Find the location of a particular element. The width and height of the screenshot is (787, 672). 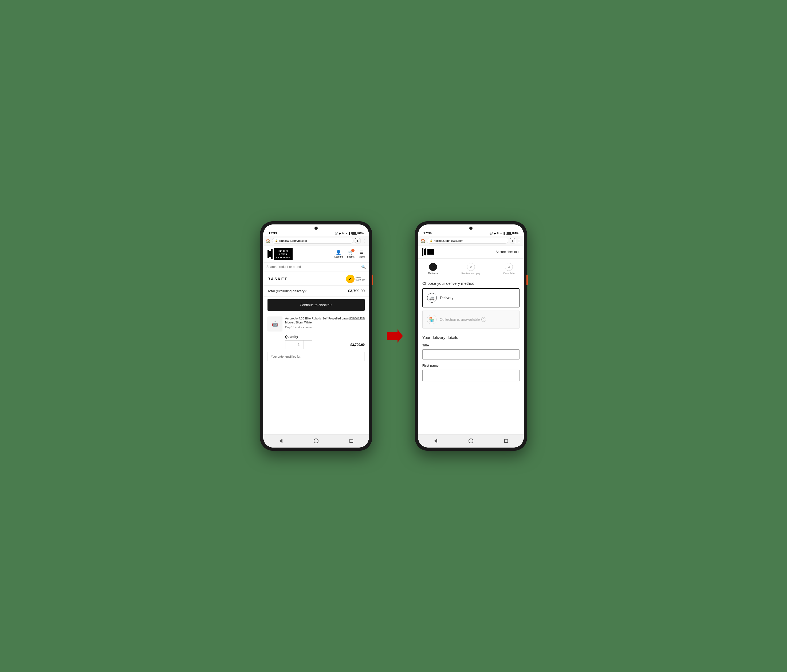

signal-bars-icon: ▐ is located at coordinates (349, 233).